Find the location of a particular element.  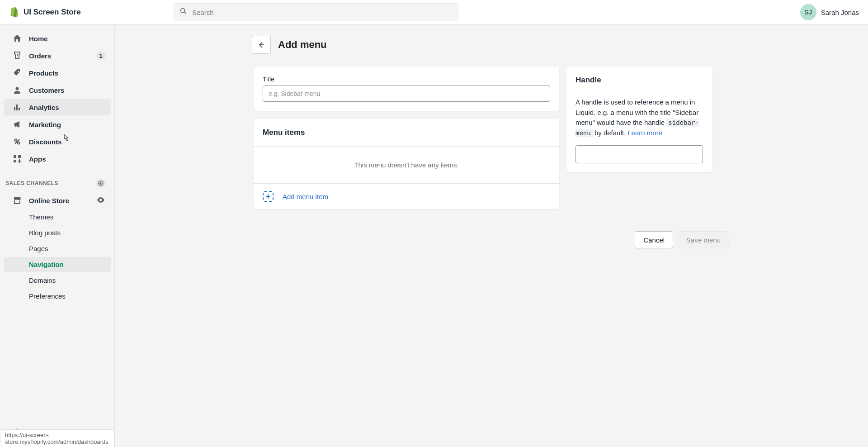

sidebar-item-label: Analytics is located at coordinates (44, 108).